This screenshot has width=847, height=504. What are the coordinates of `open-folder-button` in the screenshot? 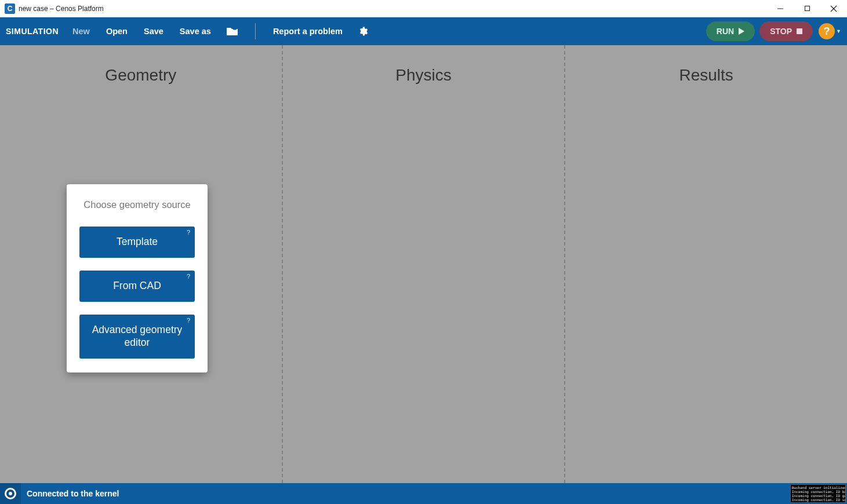 It's located at (232, 31).